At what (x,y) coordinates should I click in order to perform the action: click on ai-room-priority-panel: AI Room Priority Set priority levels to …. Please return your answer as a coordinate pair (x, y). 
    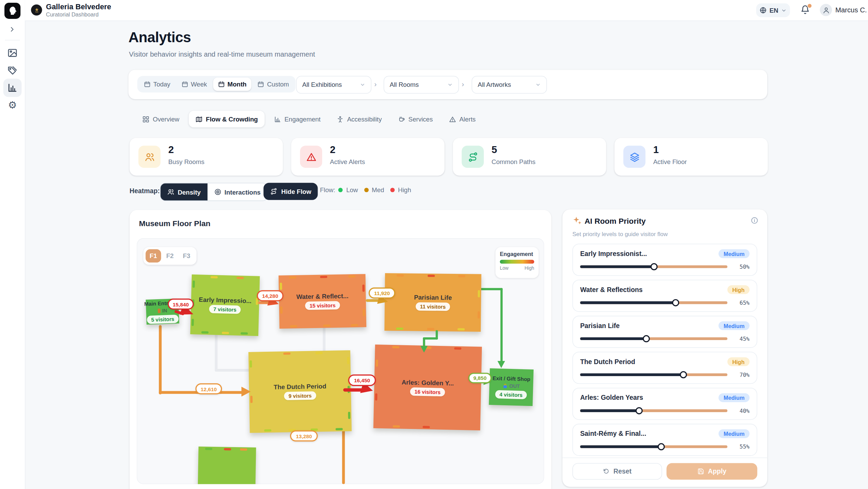
    Looking at the image, I should click on (665, 348).